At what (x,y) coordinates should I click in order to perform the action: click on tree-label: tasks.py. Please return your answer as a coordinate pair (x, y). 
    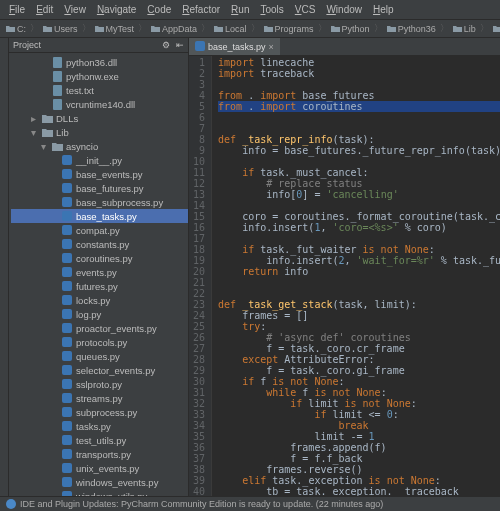
    Looking at the image, I should click on (94, 426).